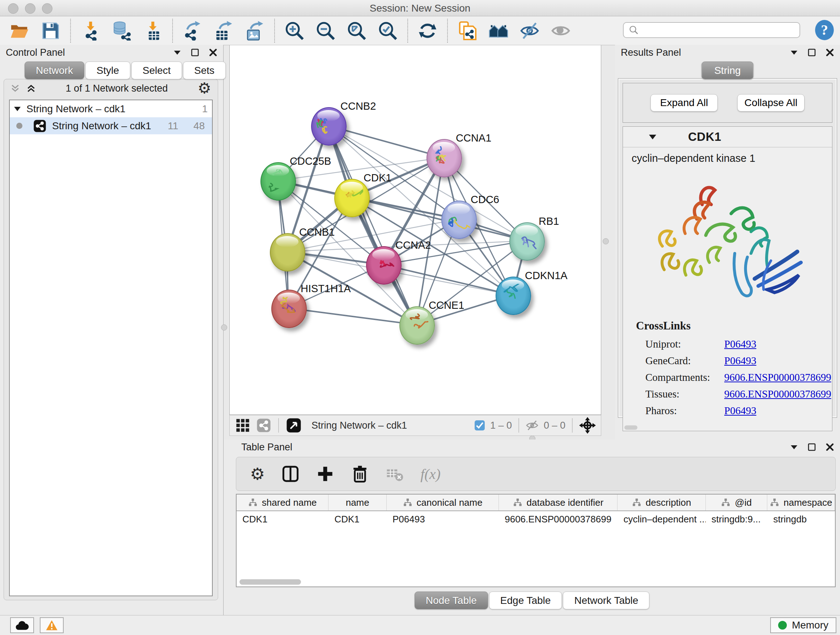 This screenshot has width=840, height=635. What do you see at coordinates (270, 582) in the screenshot?
I see `table-horizontal-scrollbar` at bounding box center [270, 582].